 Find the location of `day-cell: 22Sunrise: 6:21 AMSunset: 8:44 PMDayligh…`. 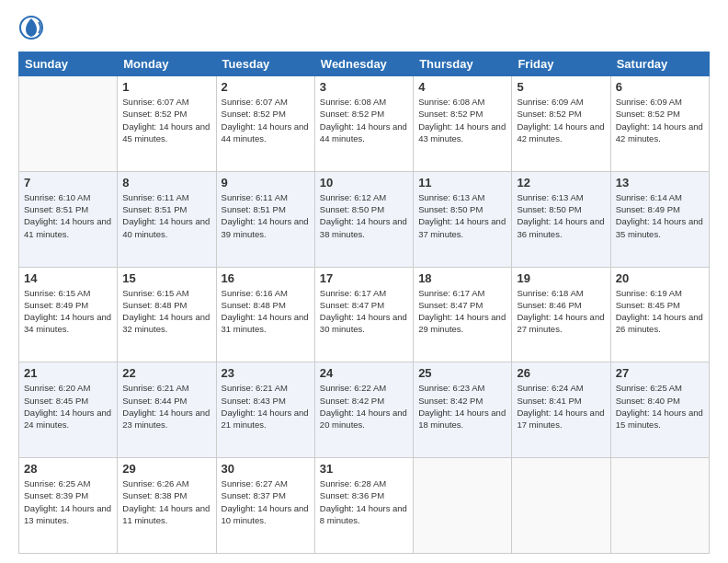

day-cell: 22Sunrise: 6:21 AMSunset: 8:44 PMDayligh… is located at coordinates (167, 410).